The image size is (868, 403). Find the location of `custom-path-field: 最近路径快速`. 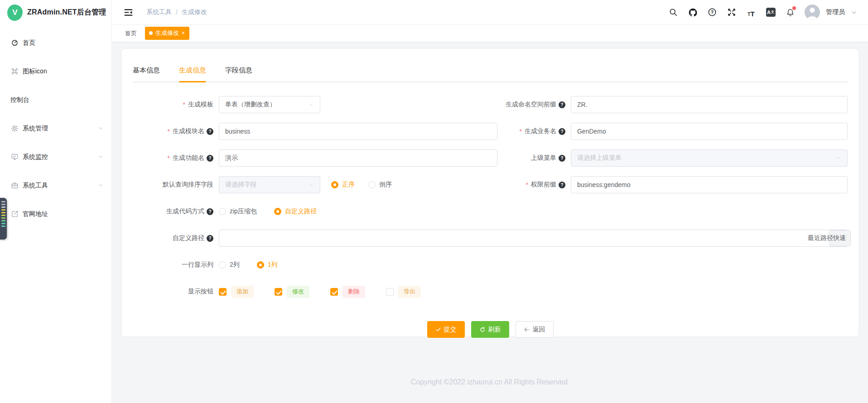

custom-path-field: 最近路径快速 is located at coordinates (533, 238).